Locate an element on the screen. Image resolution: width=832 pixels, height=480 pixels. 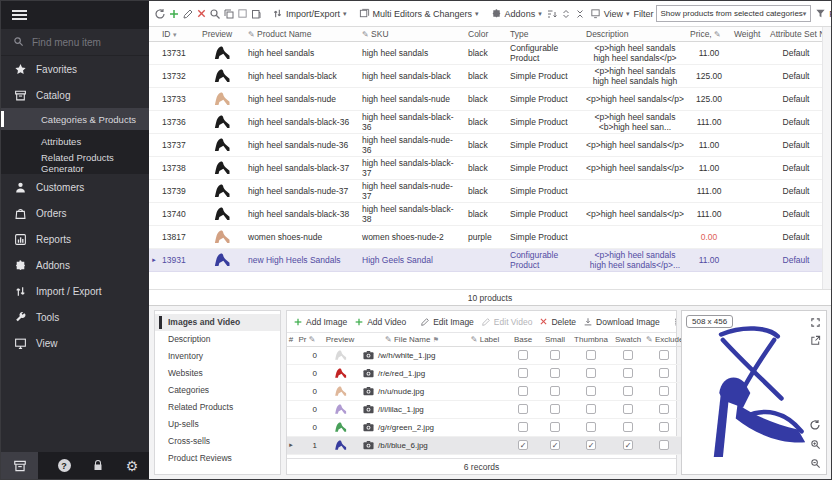
column-header: ✎ Product Name is located at coordinates (302, 34).